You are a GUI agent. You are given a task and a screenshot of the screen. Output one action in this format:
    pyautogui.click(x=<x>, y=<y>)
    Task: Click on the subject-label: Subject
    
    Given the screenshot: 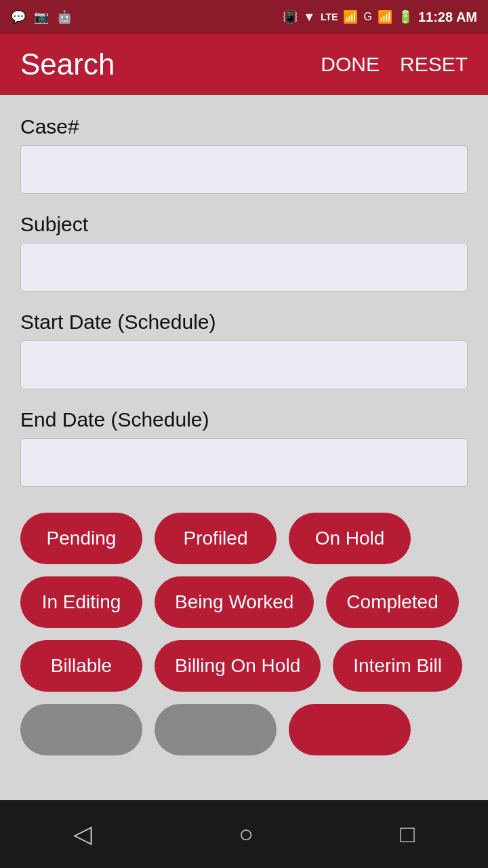 What is the action you would take?
    pyautogui.click(x=244, y=224)
    